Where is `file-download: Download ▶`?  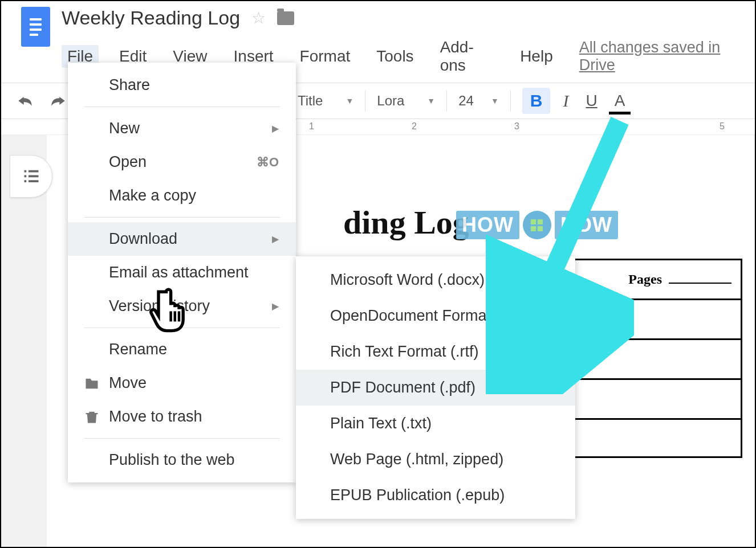
file-download: Download ▶ is located at coordinates (182, 239).